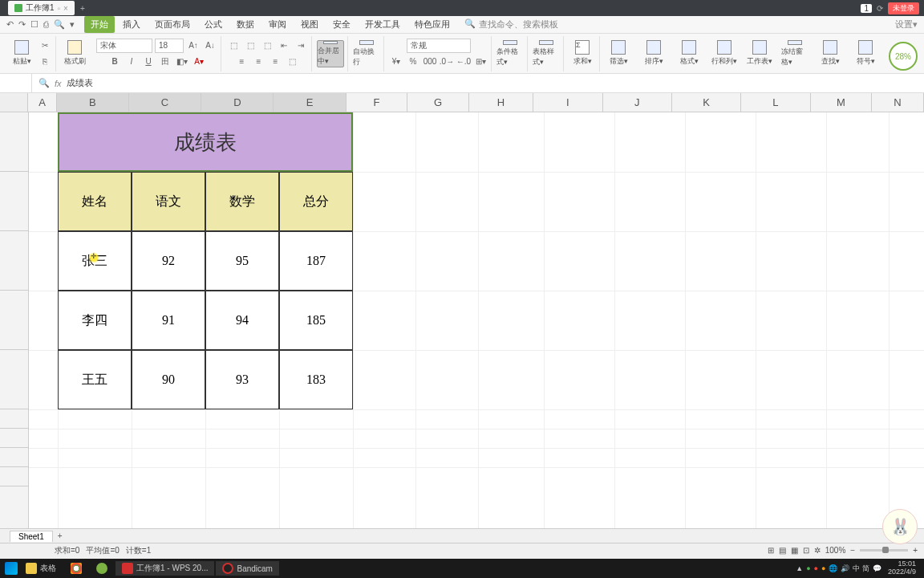 This screenshot has height=578, width=924. What do you see at coordinates (95, 380) in the screenshot?
I see `data-cell: 王五` at bounding box center [95, 380].